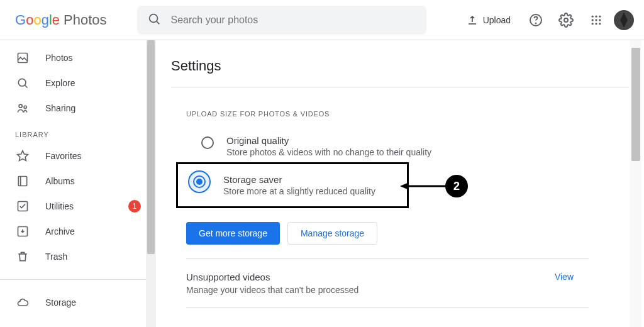 This screenshot has height=327, width=644. Describe the element at coordinates (624, 20) in the screenshot. I see `account-avatar` at that location.